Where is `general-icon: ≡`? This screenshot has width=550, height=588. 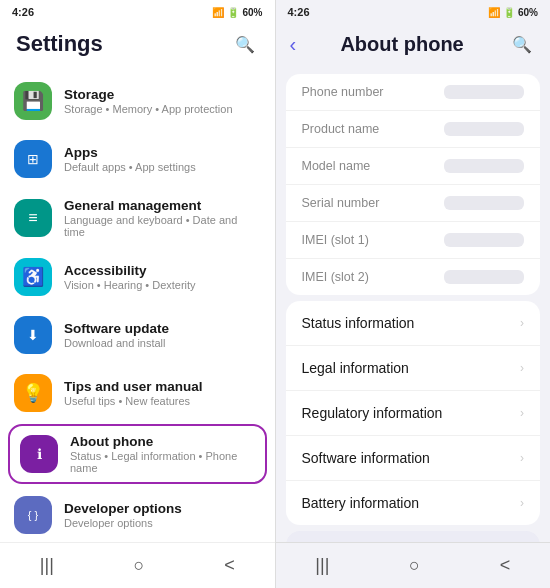
general-icon: ≡ is located at coordinates (33, 218).